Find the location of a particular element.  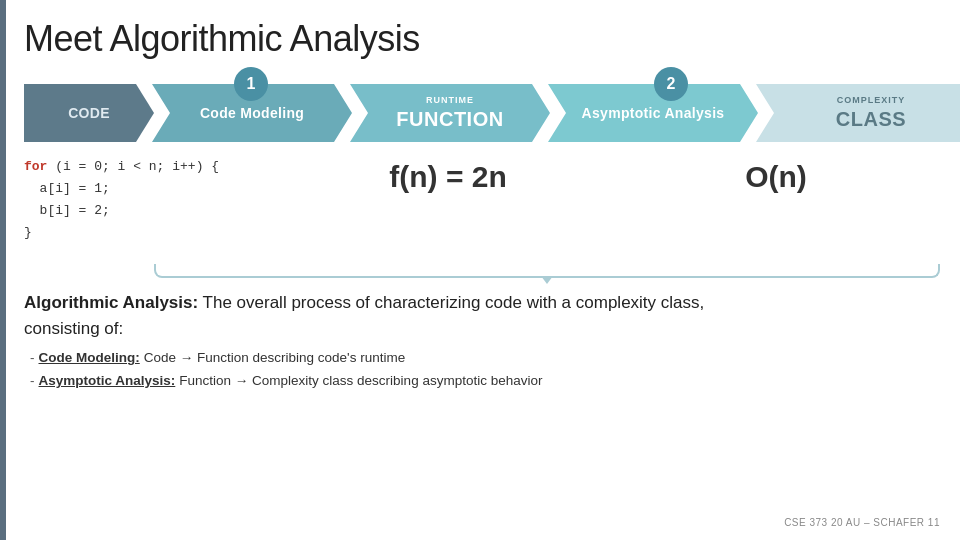

segment-code: CODE is located at coordinates (89, 113).